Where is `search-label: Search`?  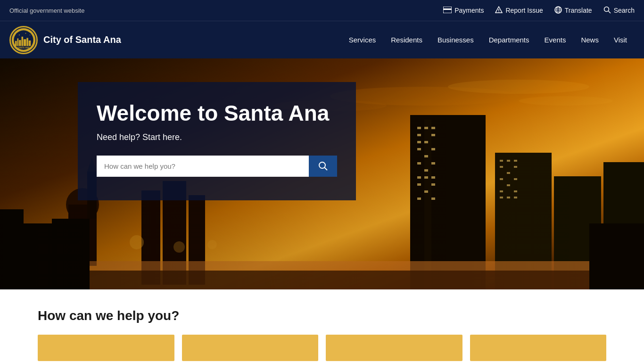 search-label: Search is located at coordinates (624, 10).